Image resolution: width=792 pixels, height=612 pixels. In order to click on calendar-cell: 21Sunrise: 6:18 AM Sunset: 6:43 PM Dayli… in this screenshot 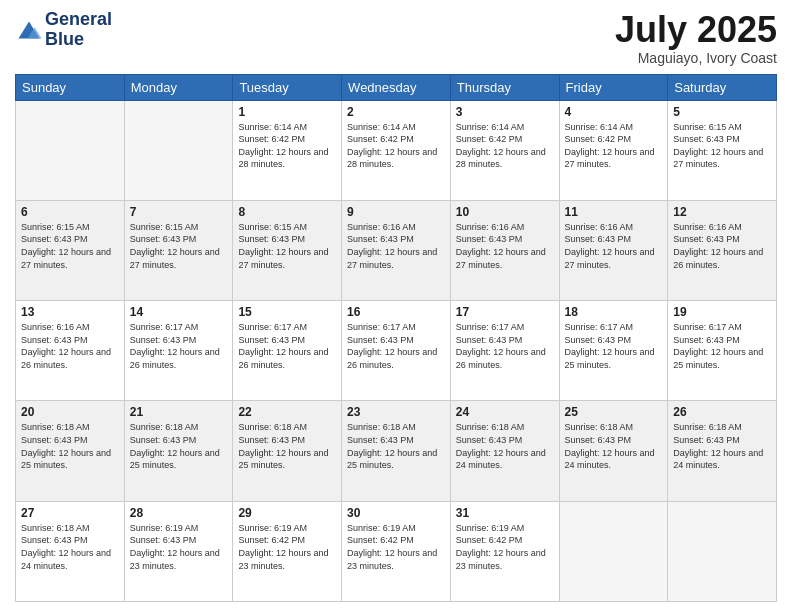, I will do `click(178, 451)`.